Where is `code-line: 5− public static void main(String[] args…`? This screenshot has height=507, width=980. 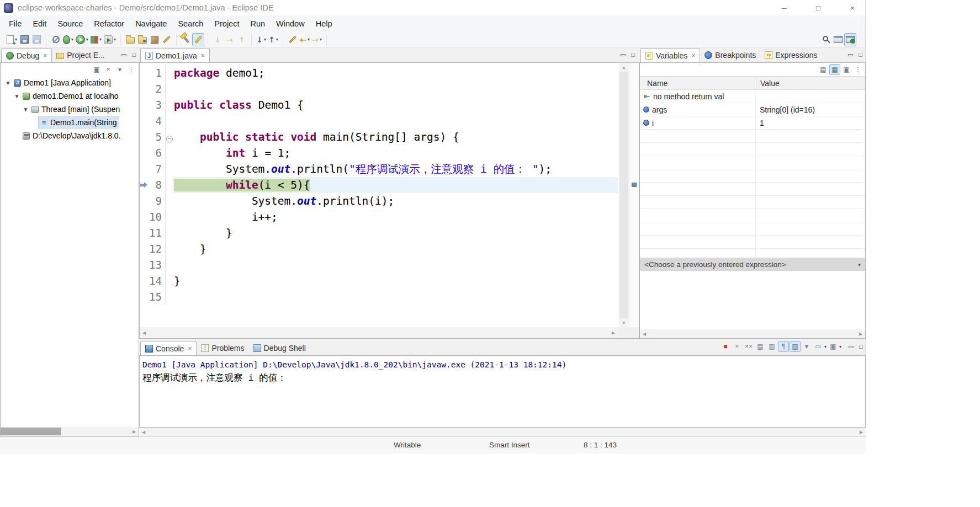
code-line: 5− public static void main(String[] args… is located at coordinates (379, 137).